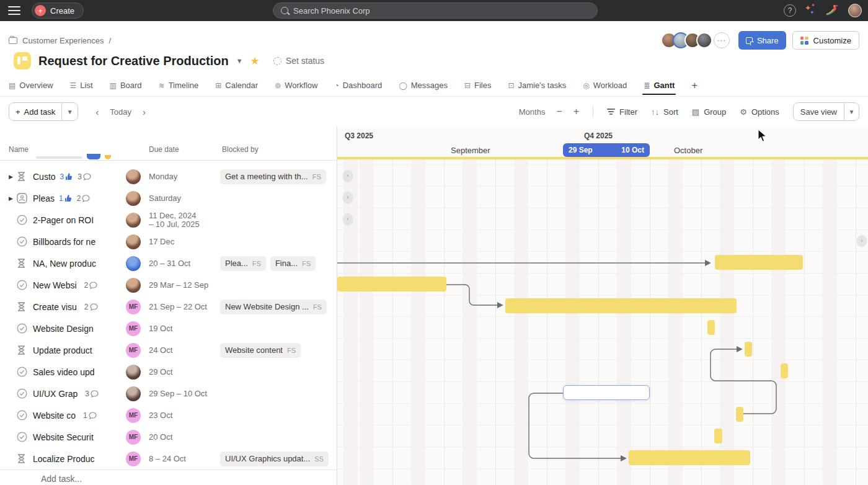 This screenshot has width=868, height=485. Describe the element at coordinates (274, 459) in the screenshot. I see `blocked-by-chip: UI/UX Graphics updat...SS` at that location.